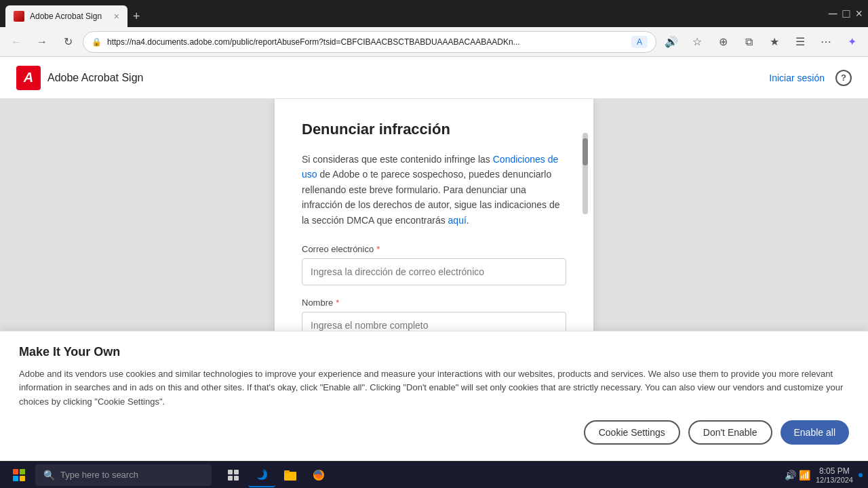 This screenshot has width=868, height=488. I want to click on edge-icon, so click(262, 474).